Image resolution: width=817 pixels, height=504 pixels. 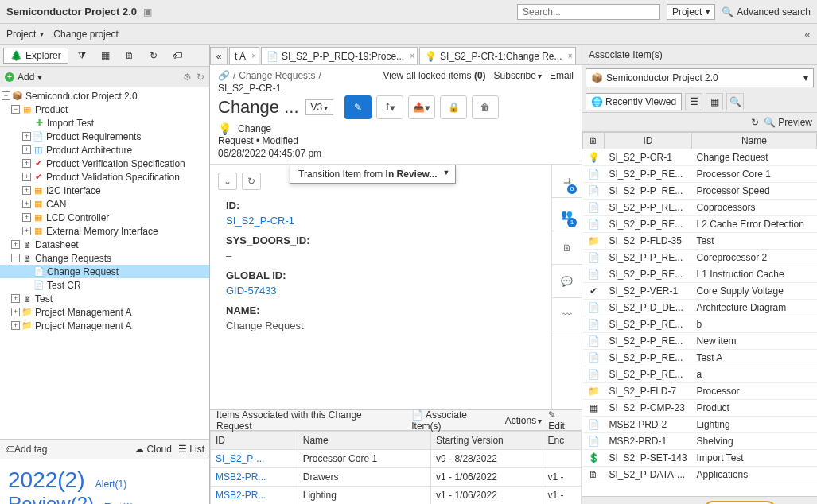 I want to click on refresh-icon-2: ↻, so click(x=200, y=77).